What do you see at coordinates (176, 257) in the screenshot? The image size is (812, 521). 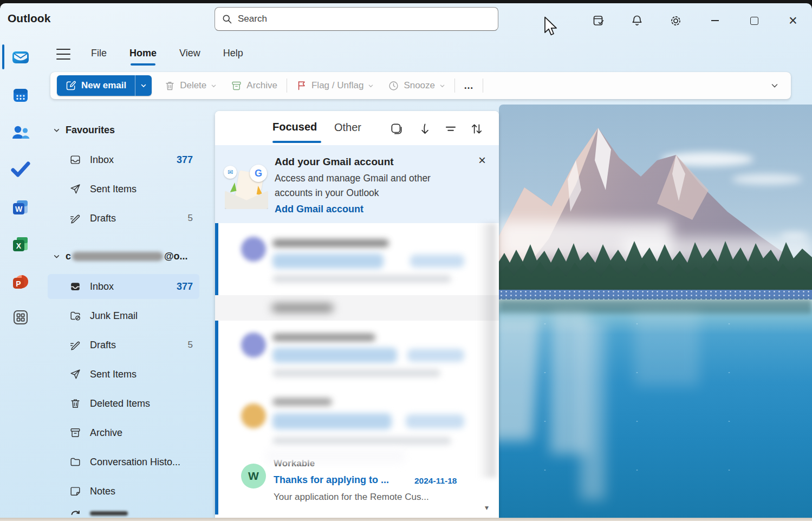 I see `account-suffix: @o...` at bounding box center [176, 257].